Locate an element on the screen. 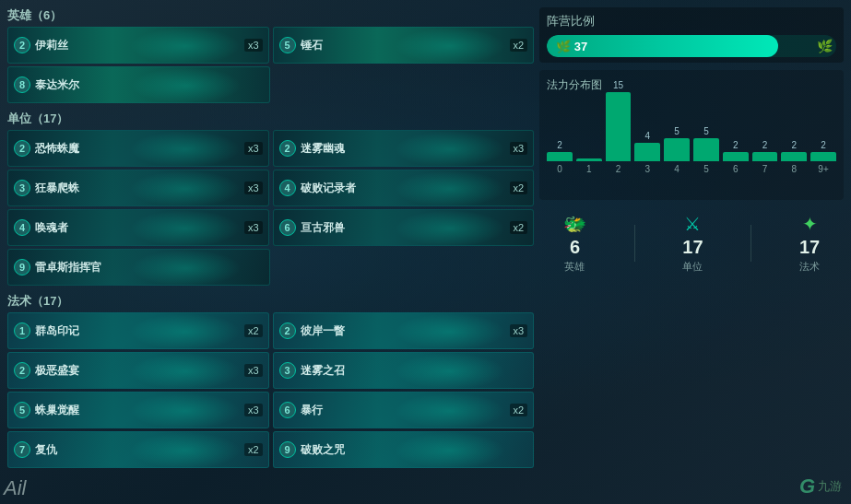  bar-x-label: 4 is located at coordinates (677, 170).